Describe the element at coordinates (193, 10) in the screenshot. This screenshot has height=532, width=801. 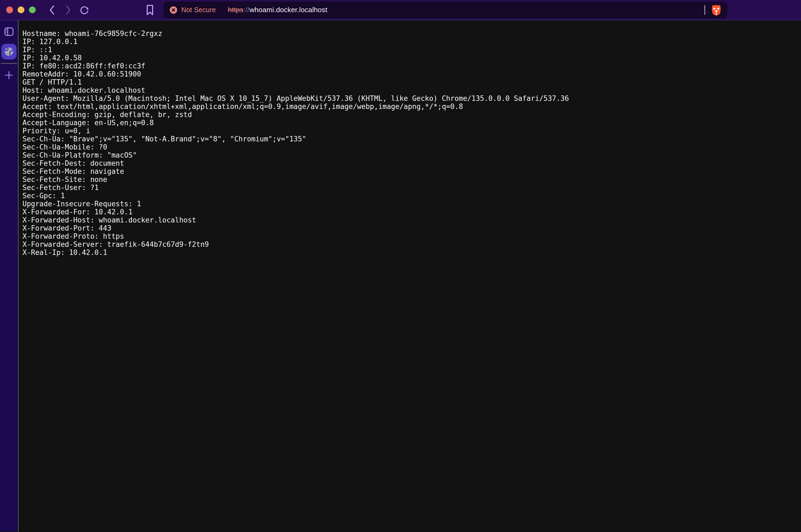
I see `security-chip: Not Secure` at that location.